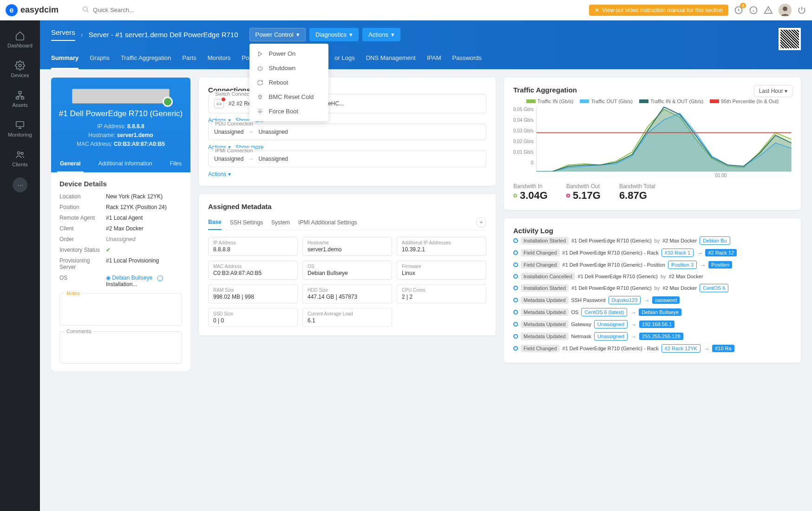 This screenshot has height=511, width=812. Describe the element at coordinates (664, 139) in the screenshot. I see `traffic-chart: 01:00` at that location.